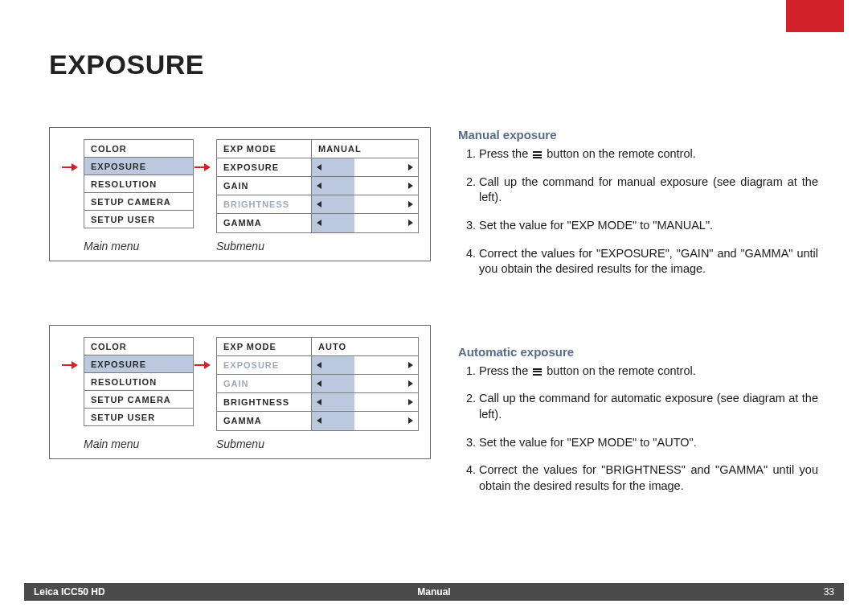 This screenshot has width=868, height=612. I want to click on submenu-value: MANUAL, so click(365, 149).